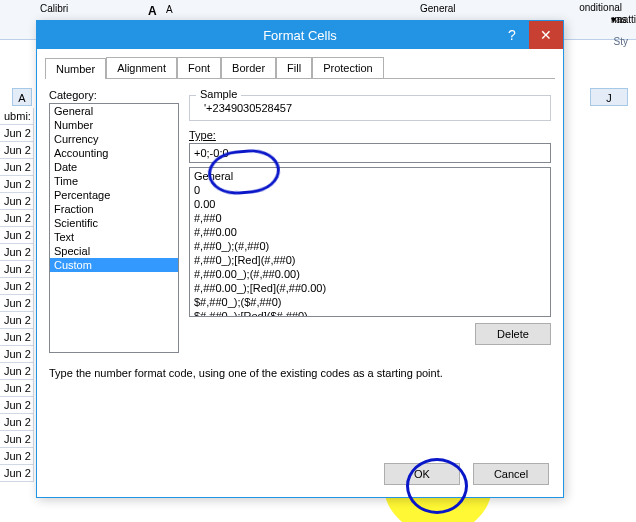 This screenshot has width=636, height=522. Describe the element at coordinates (370, 108) in the screenshot. I see `sample-value: '+2349030528457` at that location.